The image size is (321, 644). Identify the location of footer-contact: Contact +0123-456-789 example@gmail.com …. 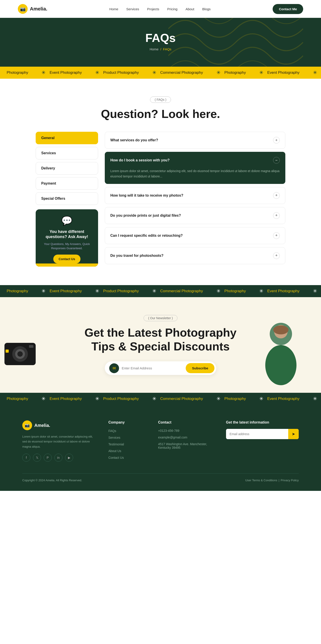
(186, 442).